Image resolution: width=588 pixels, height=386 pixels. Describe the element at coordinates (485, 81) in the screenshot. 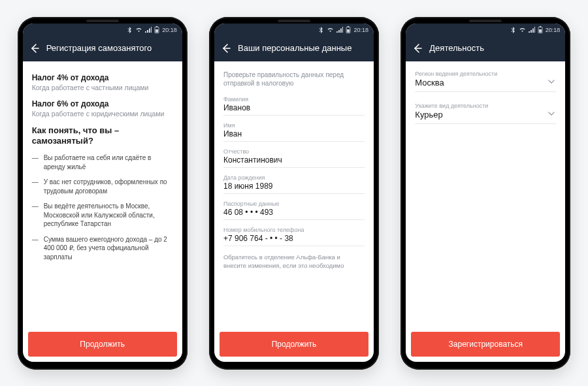

I see `region-select: Регион ведения деятельности Москва` at that location.